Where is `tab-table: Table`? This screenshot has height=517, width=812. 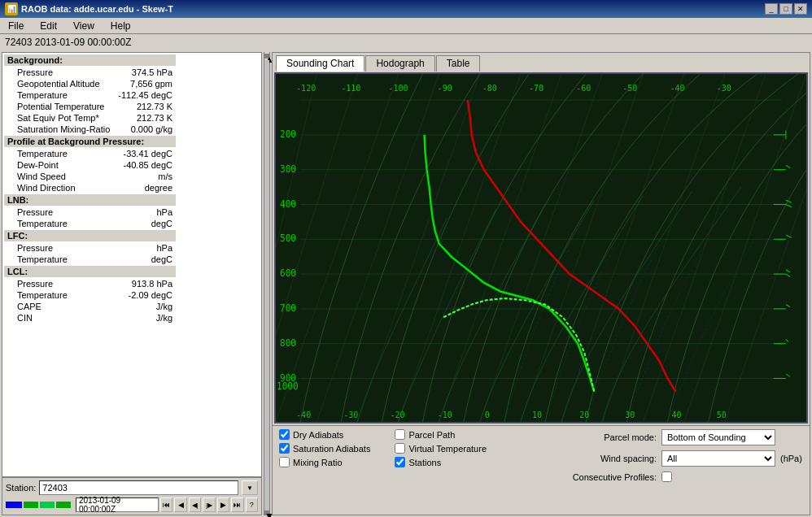 tab-table: Table is located at coordinates (459, 63).